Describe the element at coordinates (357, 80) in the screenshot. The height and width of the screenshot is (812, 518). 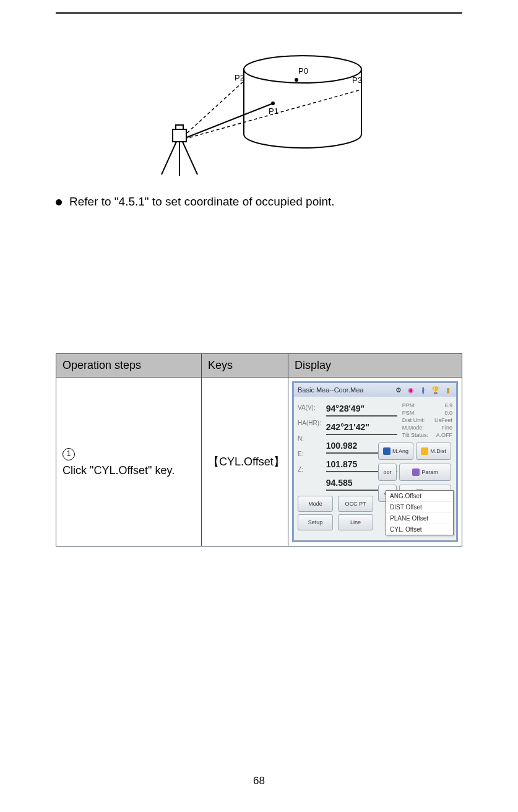
I see `label-p3: P3` at that location.